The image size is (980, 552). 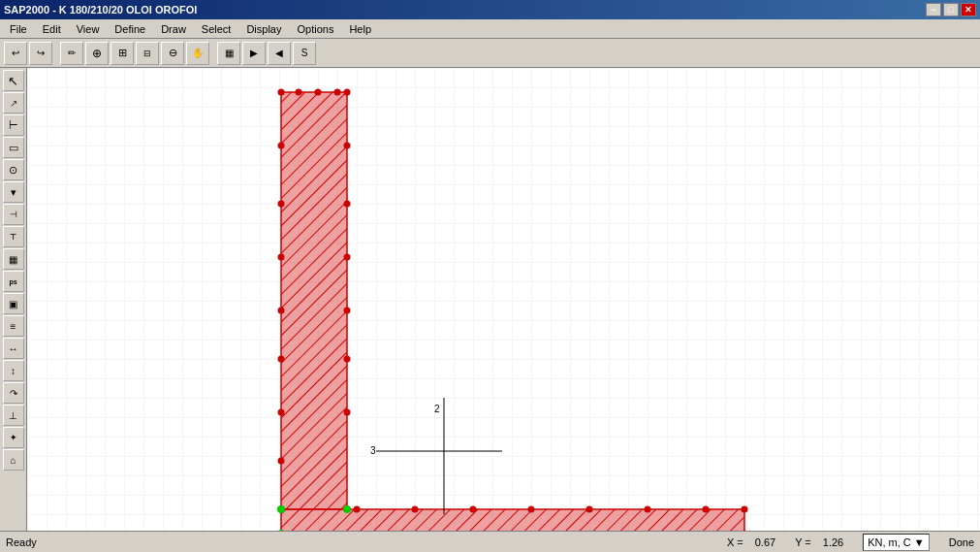 I want to click on close-button: ✕, so click(x=968, y=10).